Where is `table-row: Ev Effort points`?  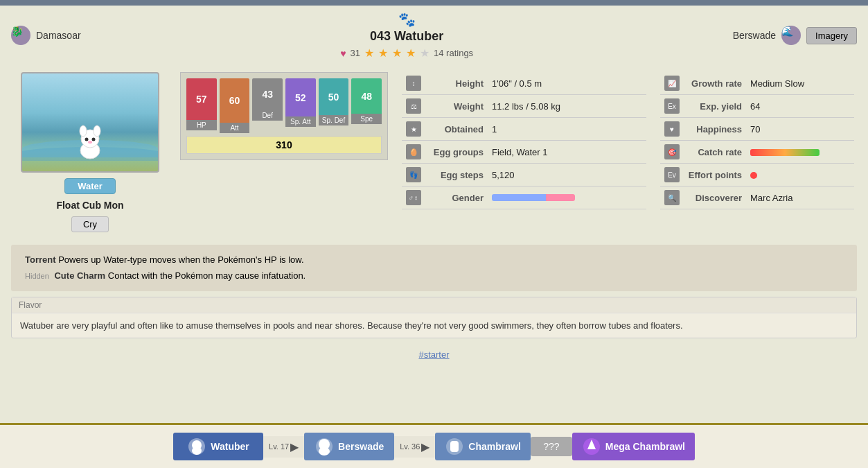 table-row: Ev Effort points is located at coordinates (757, 175).